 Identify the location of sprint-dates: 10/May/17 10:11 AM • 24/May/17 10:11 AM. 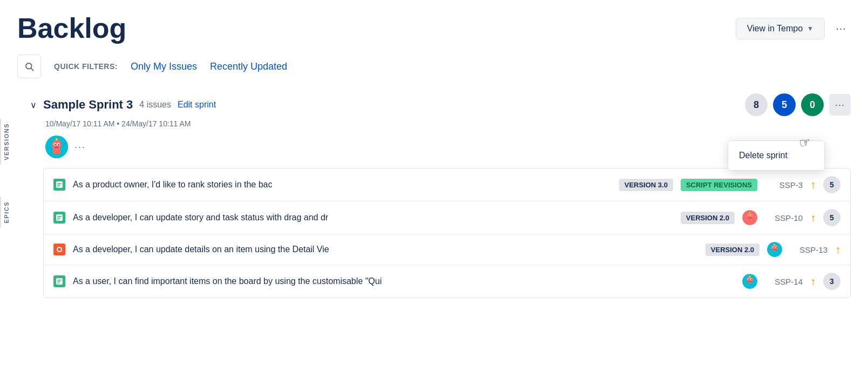
(448, 124).